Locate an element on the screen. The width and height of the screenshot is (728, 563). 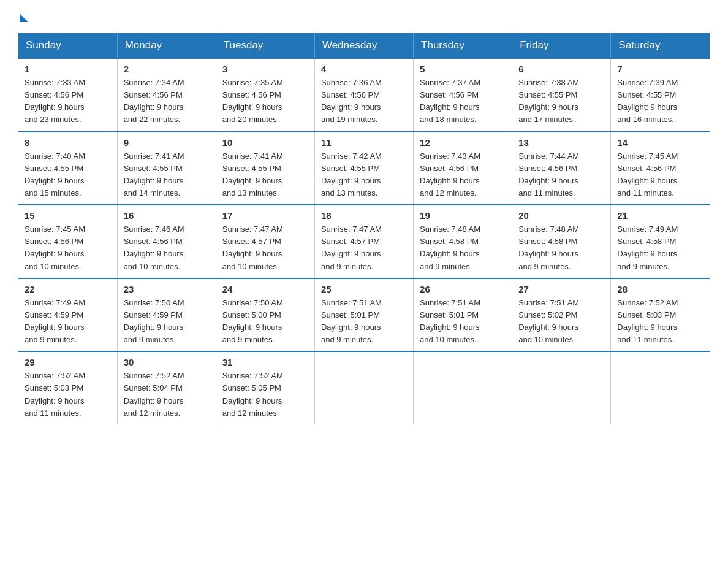
day-number: 27 is located at coordinates (561, 289).